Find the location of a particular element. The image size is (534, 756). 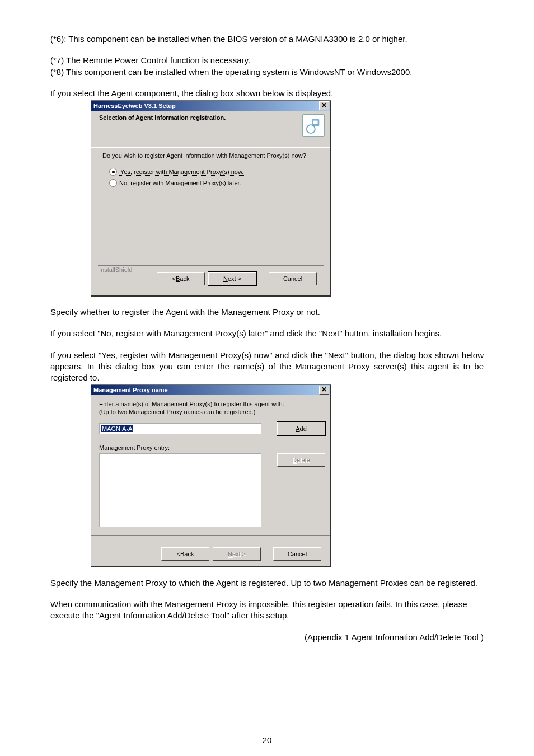

paragraph: Specify whether to register the Agent wi… is located at coordinates (267, 312).